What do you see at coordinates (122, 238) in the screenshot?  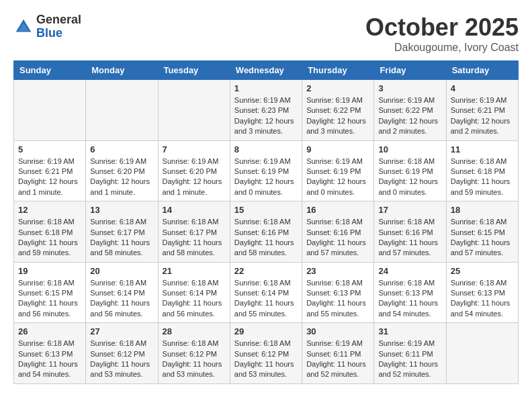 I see `day-info: Sunrise: 6:18 AM Sunset: 6:17 PM Dayligh…` at bounding box center [122, 238].